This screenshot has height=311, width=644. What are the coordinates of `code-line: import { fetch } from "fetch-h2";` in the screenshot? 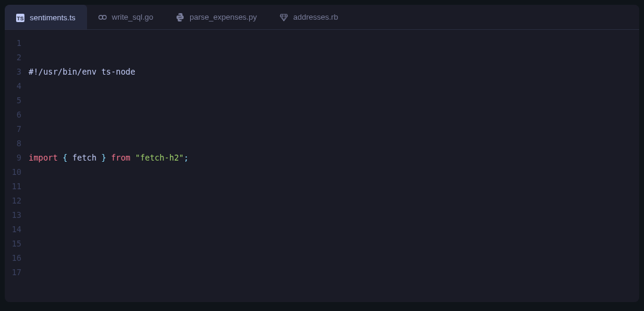 It's located at (334, 158).